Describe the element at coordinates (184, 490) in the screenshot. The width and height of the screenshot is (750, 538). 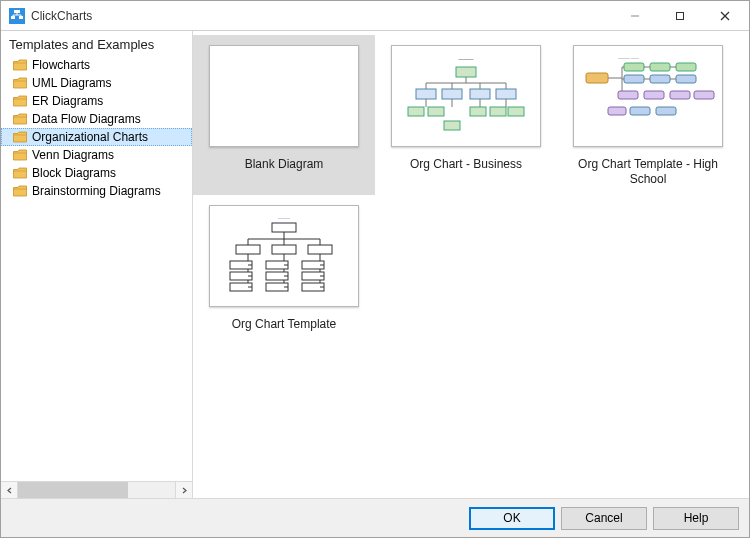
I see `scroll-right-icon` at that location.